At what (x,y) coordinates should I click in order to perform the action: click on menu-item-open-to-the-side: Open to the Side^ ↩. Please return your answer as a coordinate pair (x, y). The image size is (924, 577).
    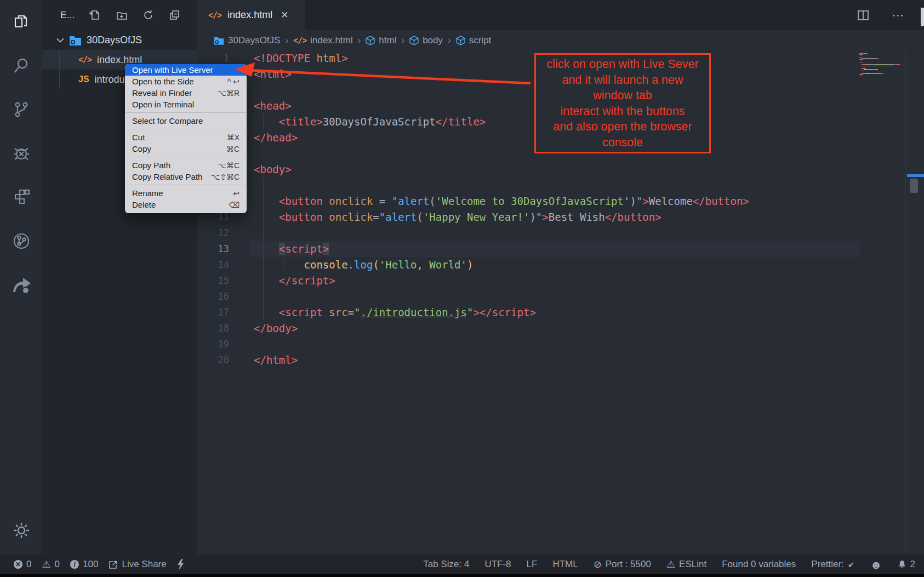
    Looking at the image, I should click on (186, 81).